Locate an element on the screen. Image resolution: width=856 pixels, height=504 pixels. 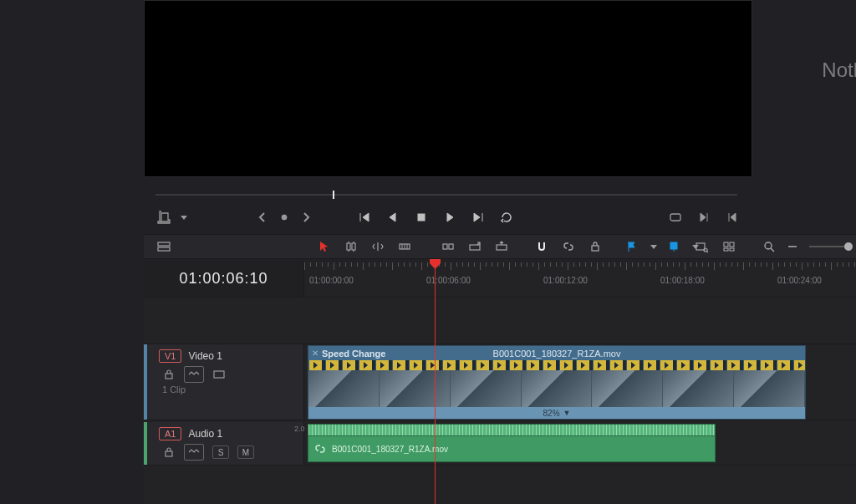
flag-dropdown-icon is located at coordinates (654, 247).